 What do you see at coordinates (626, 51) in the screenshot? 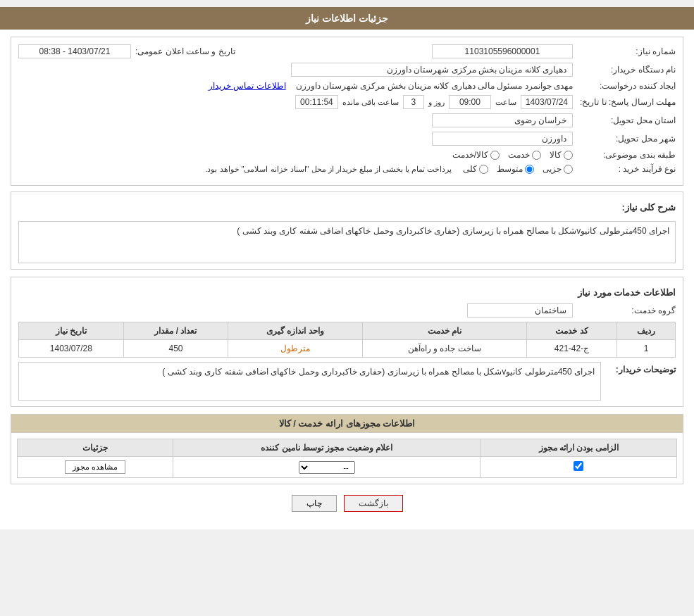
I see `need-number-label: شماره نیاز:` at bounding box center [626, 51].